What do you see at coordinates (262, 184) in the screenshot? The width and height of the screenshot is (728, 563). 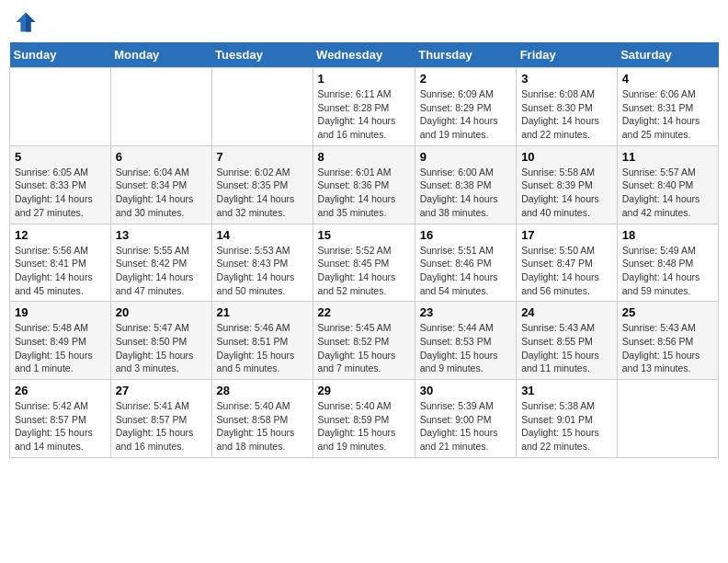 I see `calendar-cell: 7Sunrise: 6:02 AM Sunset: 8:35 PM Daylig…` at bounding box center [262, 184].